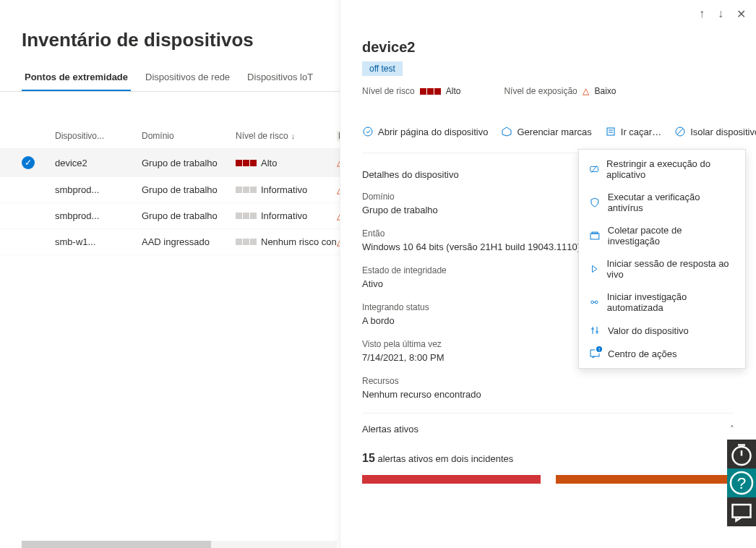 The width and height of the screenshot is (756, 548). What do you see at coordinates (594, 302) in the screenshot?
I see `automation-icon` at bounding box center [594, 302].